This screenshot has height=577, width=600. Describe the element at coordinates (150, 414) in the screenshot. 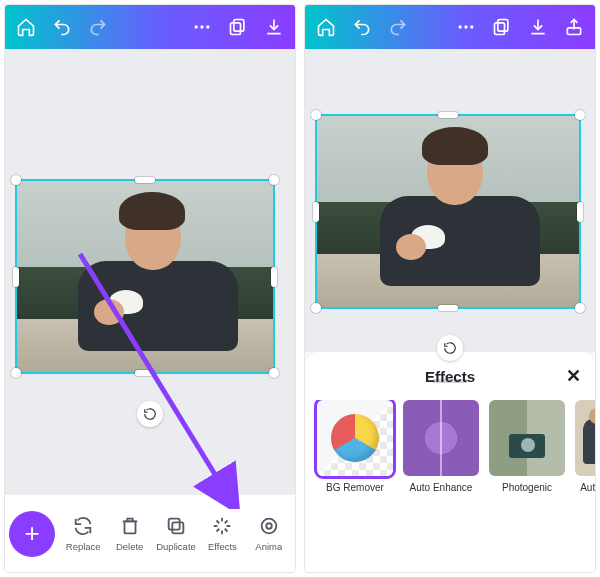

I see `rotate-button` at that location.